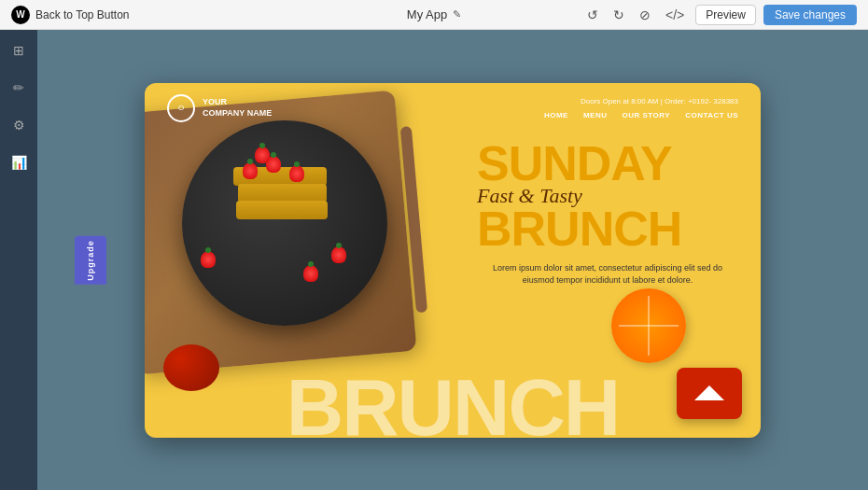 This screenshot has width=868, height=490. I want to click on site-header: O YOURCOMPANY NAME Doors Open at 8:00 AM…, so click(453, 106).